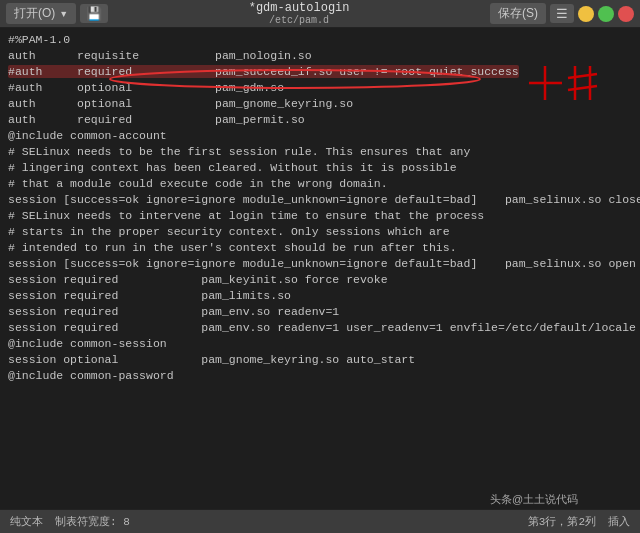 The width and height of the screenshot is (640, 533). I want to click on code-line: session required pam_limits.so, so click(320, 296).